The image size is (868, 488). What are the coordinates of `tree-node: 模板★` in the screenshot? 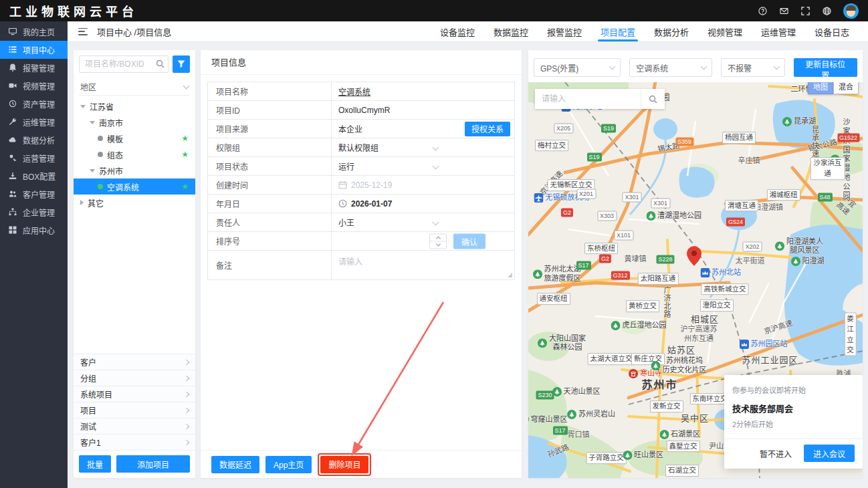 It's located at (134, 138).